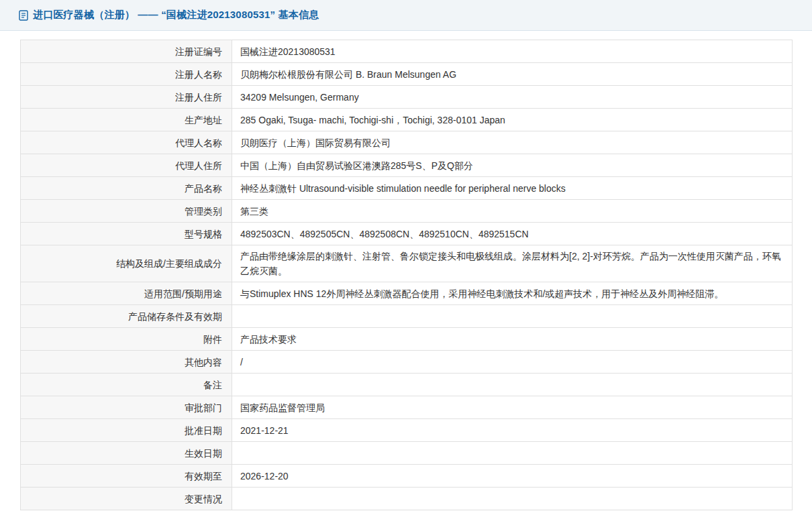 This screenshot has height=511, width=812. Describe the element at coordinates (126, 453) in the screenshot. I see `row-label: 生效日期` at that location.